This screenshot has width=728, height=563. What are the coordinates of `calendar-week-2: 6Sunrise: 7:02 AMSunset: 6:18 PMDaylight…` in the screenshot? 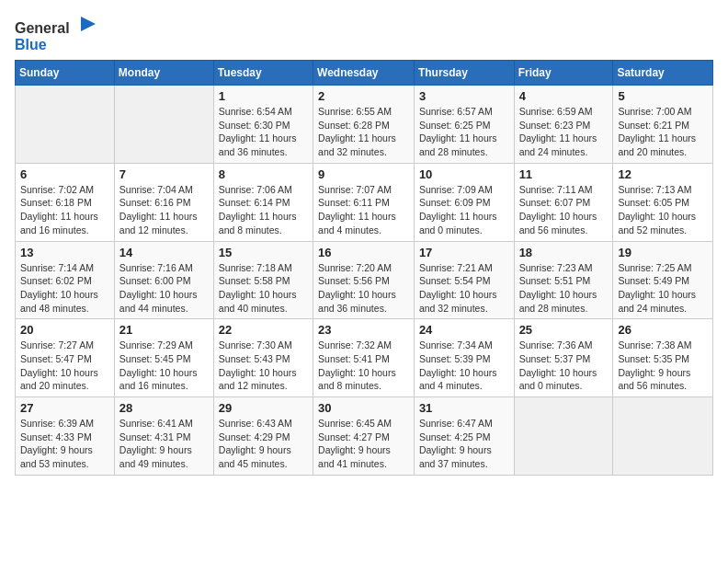 It's located at (364, 202).